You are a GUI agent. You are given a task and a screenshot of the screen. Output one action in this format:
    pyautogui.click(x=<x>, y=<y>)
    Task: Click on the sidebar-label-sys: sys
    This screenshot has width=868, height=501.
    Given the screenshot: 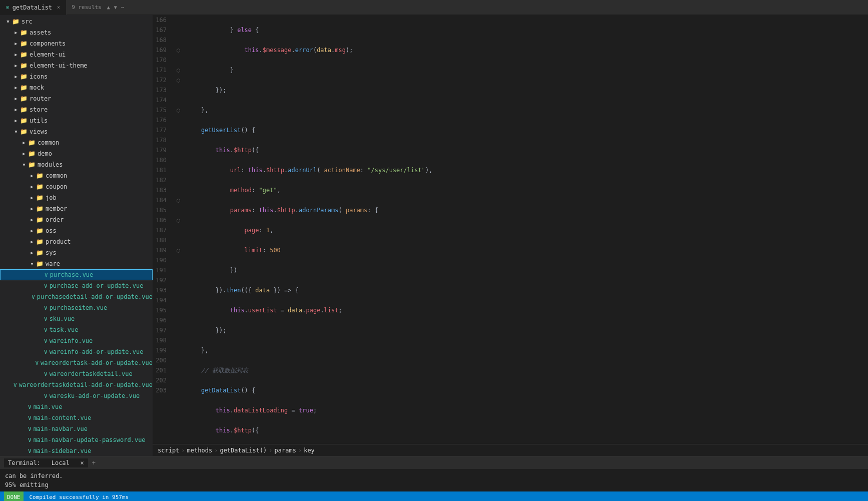 What is the action you would take?
    pyautogui.click(x=51, y=253)
    